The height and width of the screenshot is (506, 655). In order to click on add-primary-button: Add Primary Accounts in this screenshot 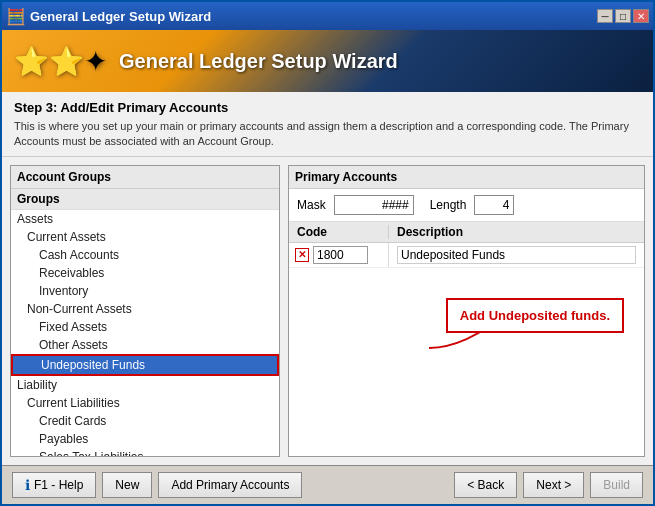, I will do `click(230, 485)`.